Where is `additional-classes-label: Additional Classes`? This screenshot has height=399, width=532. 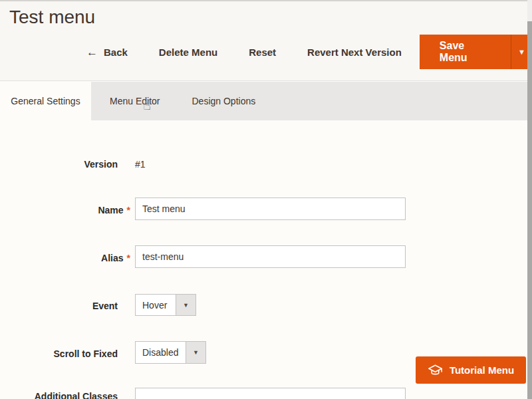
additional-classes-label: Additional Classes is located at coordinates (59, 395).